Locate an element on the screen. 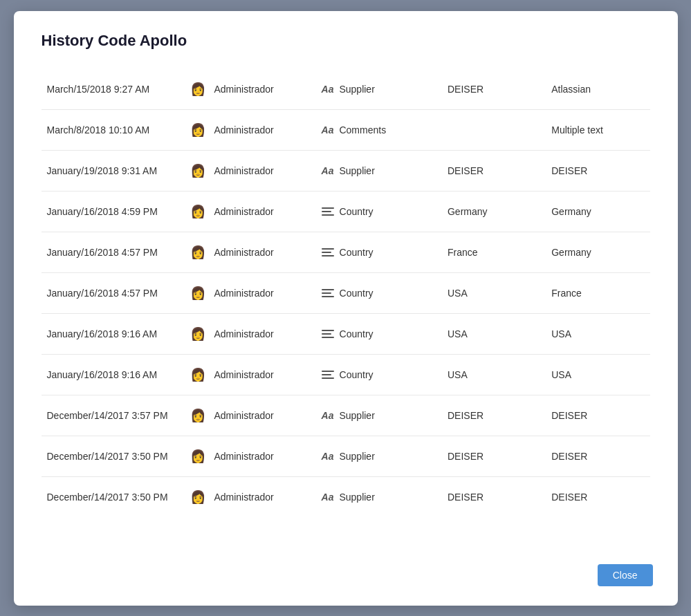 This screenshot has height=616, width=691. from-value is located at coordinates (494, 130).